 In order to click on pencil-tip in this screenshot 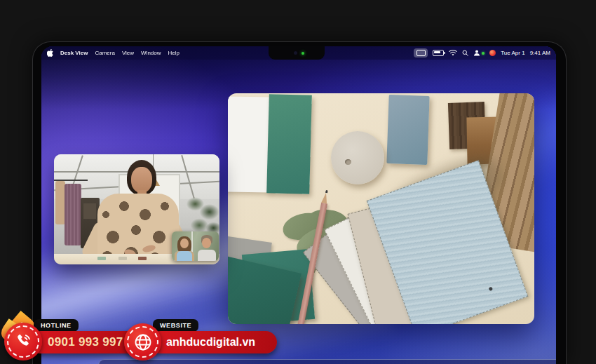, I will do `click(325, 198)`.